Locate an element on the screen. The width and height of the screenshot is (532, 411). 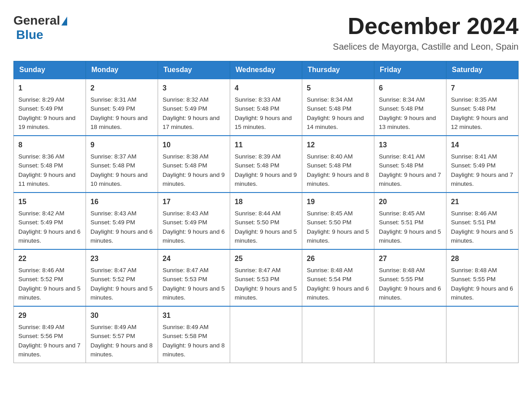
day-number: 2 is located at coordinates (122, 88).